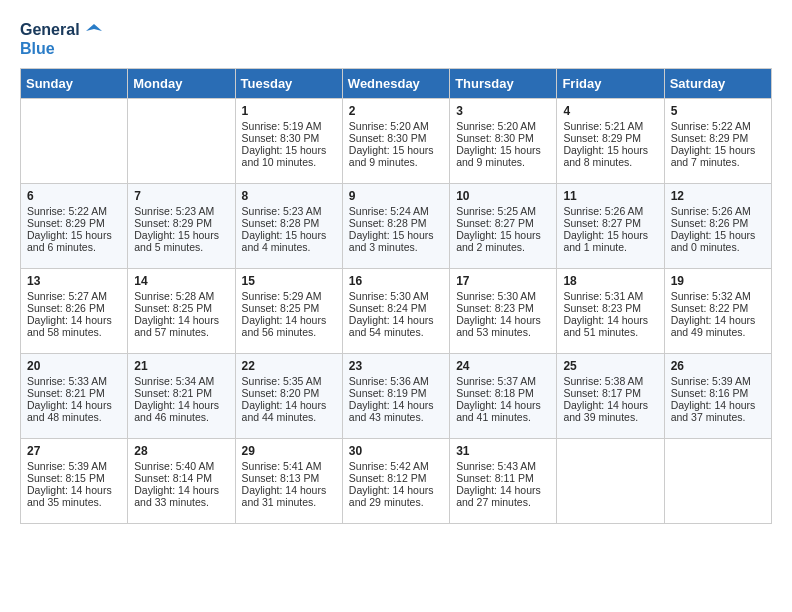  Describe the element at coordinates (503, 381) in the screenshot. I see `day-info: Sunrise: 5:37 AM` at that location.